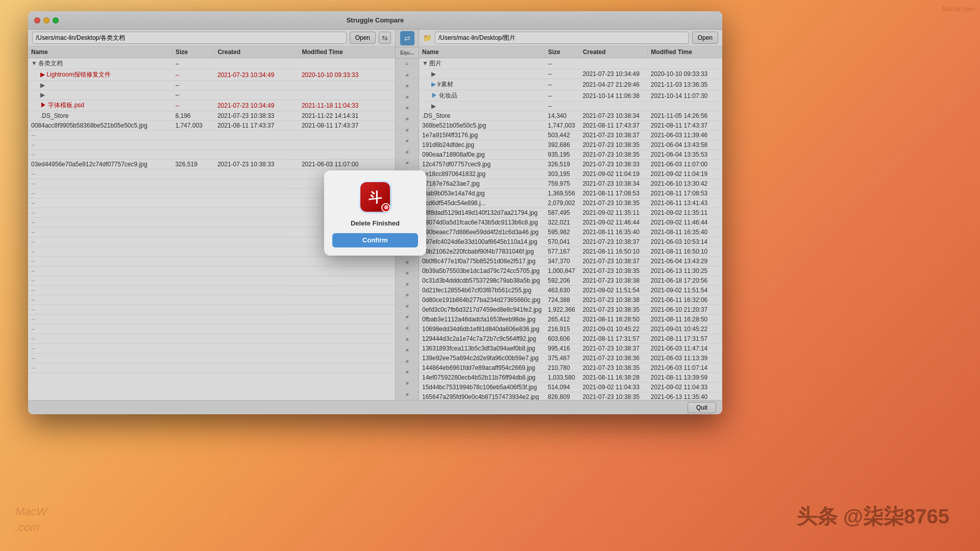 The height and width of the screenshot is (551, 980). Describe the element at coordinates (375, 197) in the screenshot. I see `dialog-app-icon: 斗 ⊗` at that location.